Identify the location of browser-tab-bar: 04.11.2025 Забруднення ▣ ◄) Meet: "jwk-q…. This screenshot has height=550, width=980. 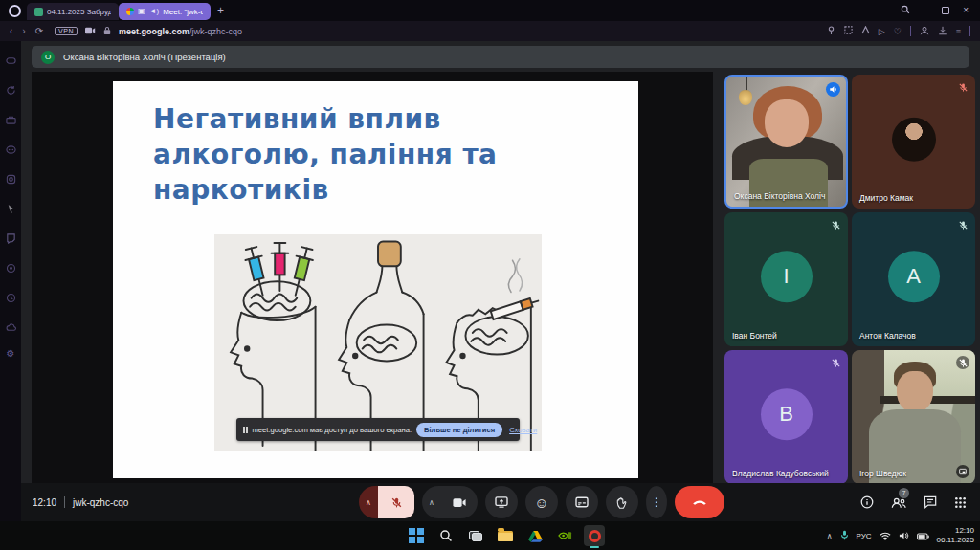
(490, 11).